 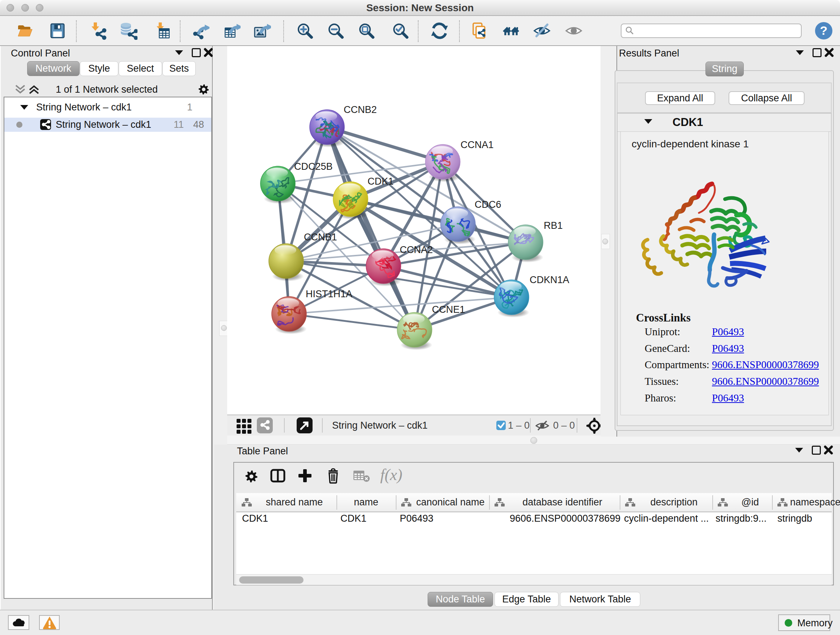 What do you see at coordinates (381, 182) in the screenshot?
I see `svg-text: CDK1` at bounding box center [381, 182].